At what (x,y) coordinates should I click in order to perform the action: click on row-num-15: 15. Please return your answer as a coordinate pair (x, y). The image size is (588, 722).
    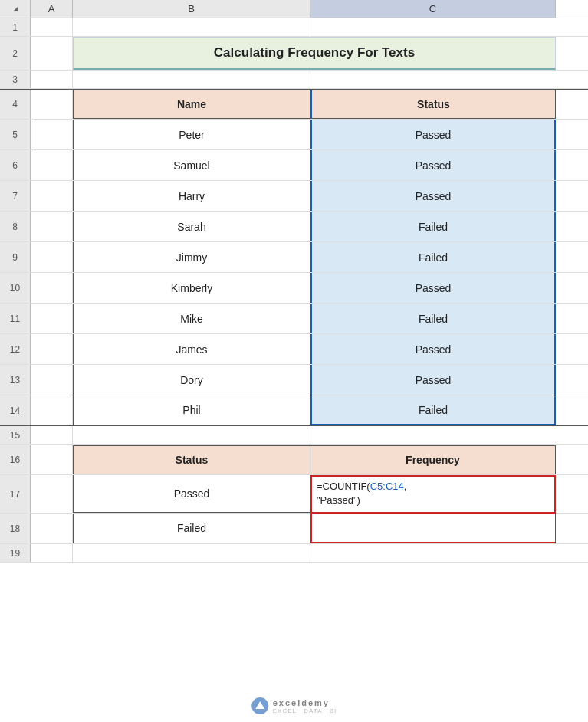
    Looking at the image, I should click on (15, 435).